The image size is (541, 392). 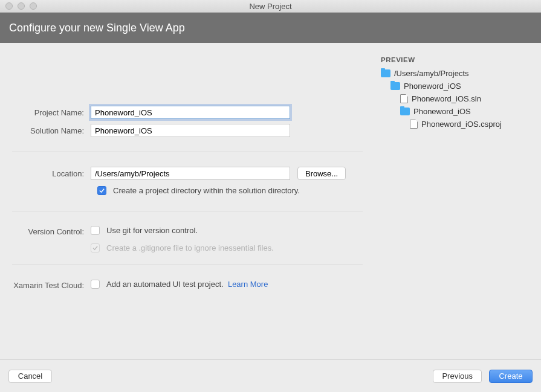 I want to click on tree-file: Phoneword_iOS.sln, so click(x=458, y=99).